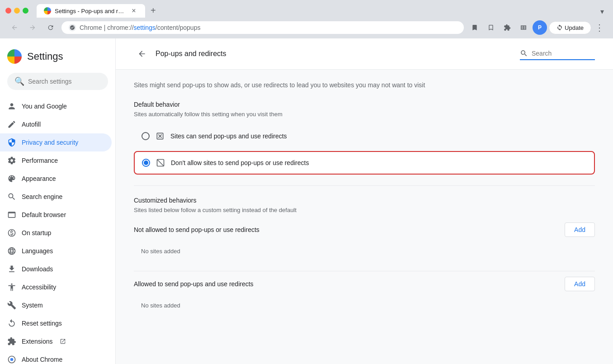  What do you see at coordinates (56, 341) in the screenshot?
I see `sidebar-item-extensions: Extensions` at bounding box center [56, 341].